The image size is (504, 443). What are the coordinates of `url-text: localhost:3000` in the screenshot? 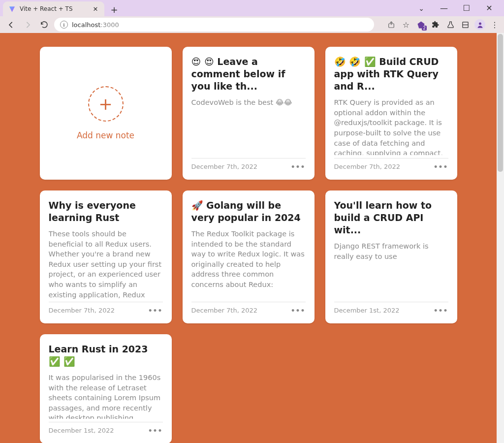 It's located at (95, 25).